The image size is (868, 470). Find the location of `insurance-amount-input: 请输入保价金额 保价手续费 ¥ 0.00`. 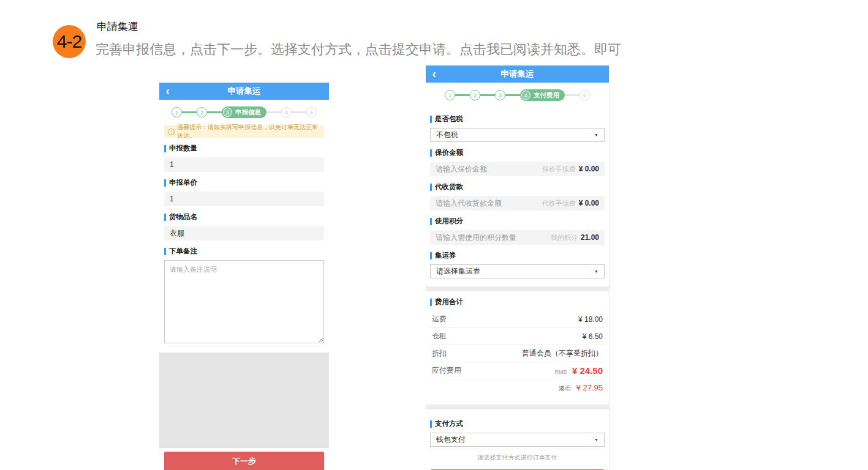

insurance-amount-input: 请输入保价金额 保价手续费 ¥ 0.00 is located at coordinates (517, 169).